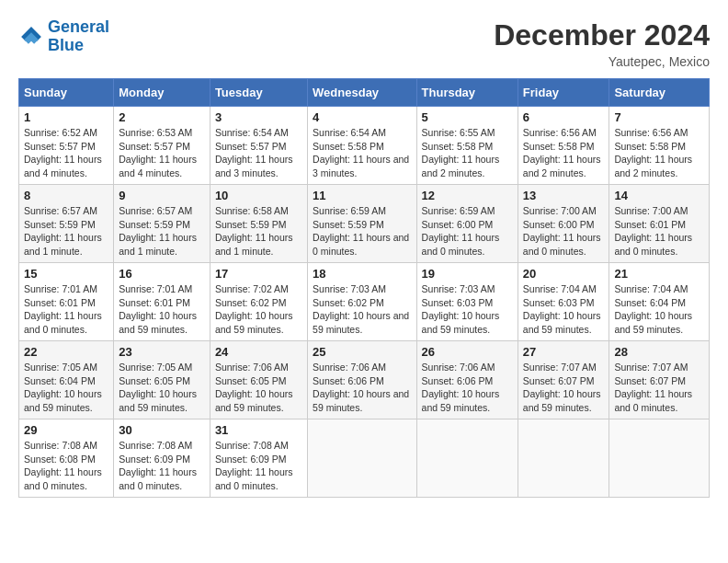 The image size is (728, 563). What do you see at coordinates (660, 302) in the screenshot?
I see `table-row: 21Sunrise: 7:04 AMSunset: 6:04 PMDayligh…` at bounding box center [660, 302].